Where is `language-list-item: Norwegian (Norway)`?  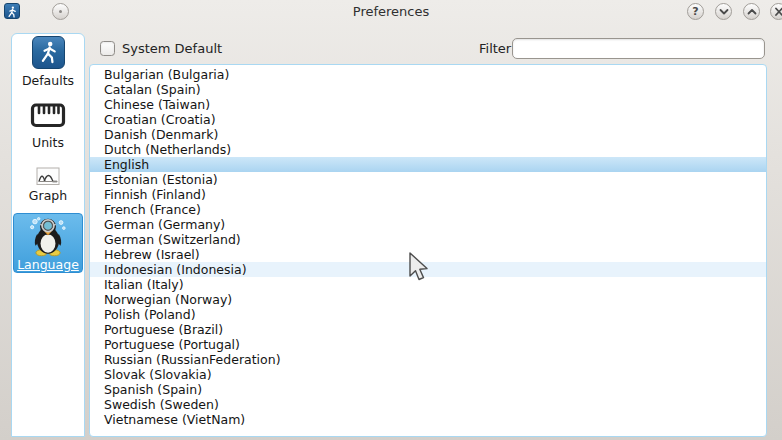
language-list-item: Norwegian (Norway) is located at coordinates (428, 300).